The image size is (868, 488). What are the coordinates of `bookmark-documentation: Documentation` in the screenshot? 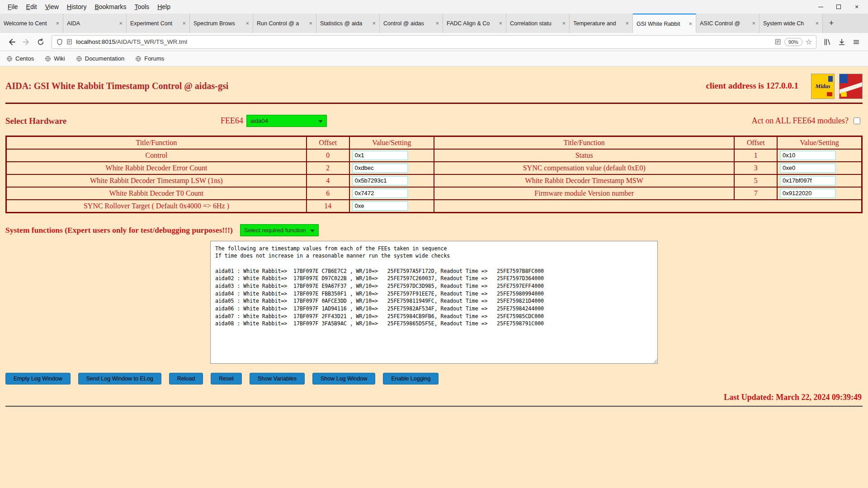 It's located at (100, 59).